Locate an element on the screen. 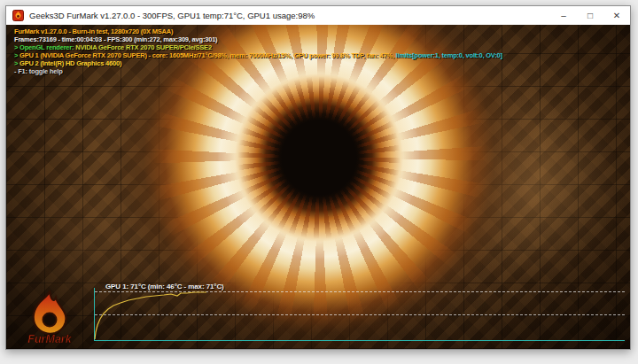 Image resolution: width=638 pixels, height=364 pixels. furmark-logo-text: FurMark is located at coordinates (50, 339).